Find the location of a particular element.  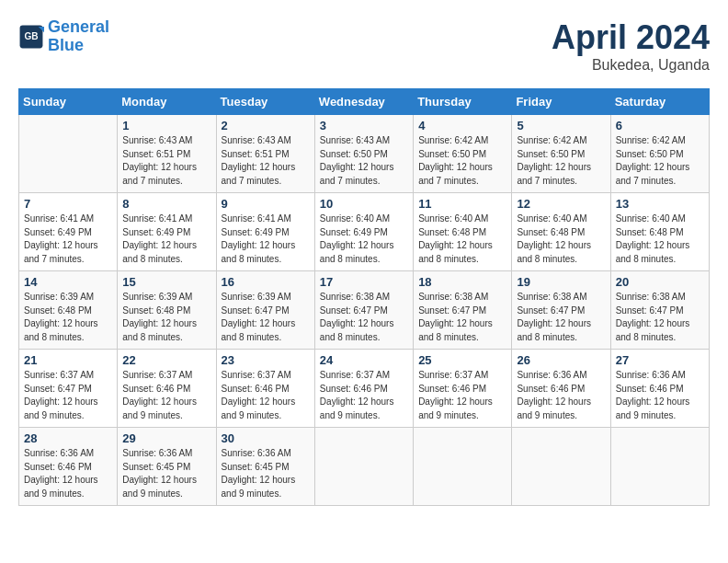

day-number: 24 is located at coordinates (364, 361).